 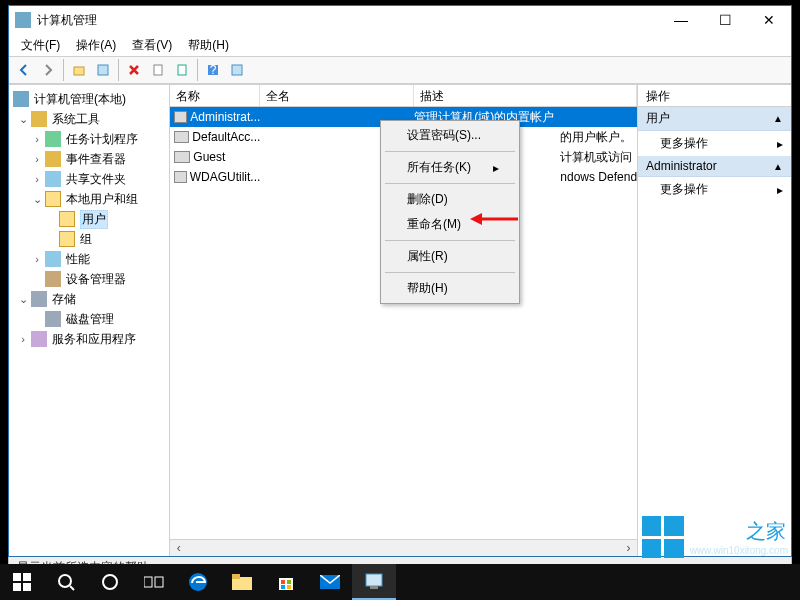 I want to click on action-more-users: 更多操作▸, so click(x=714, y=144).